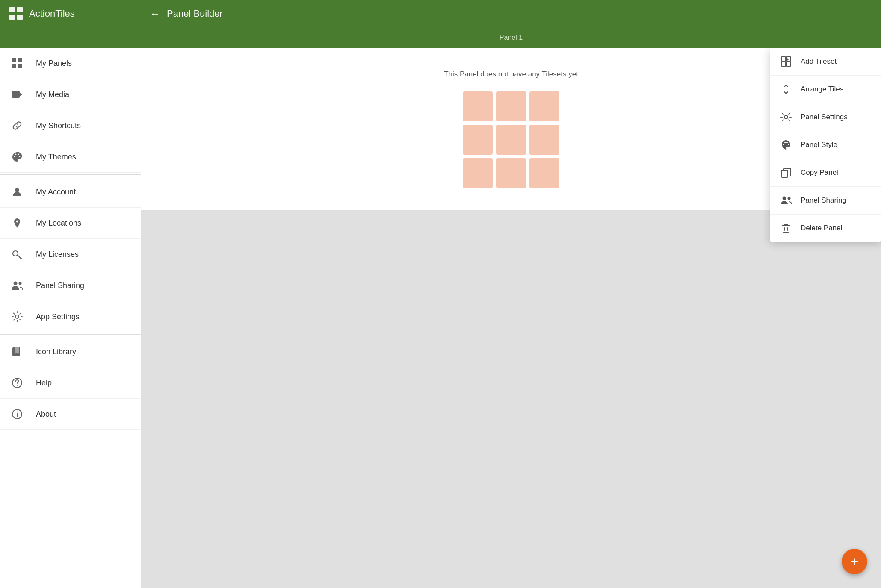 The image size is (881, 588). Describe the element at coordinates (507, 14) in the screenshot. I see `panel-builder-header: ← Panel Builder` at that location.